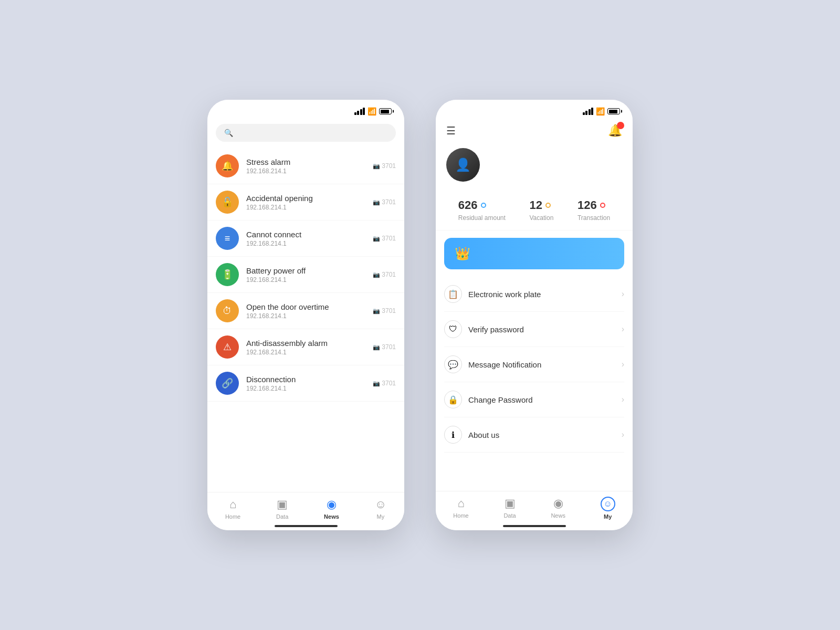 This screenshot has height=630, width=840. What do you see at coordinates (453, 329) in the screenshot?
I see `menu-icon: 🛡` at bounding box center [453, 329].